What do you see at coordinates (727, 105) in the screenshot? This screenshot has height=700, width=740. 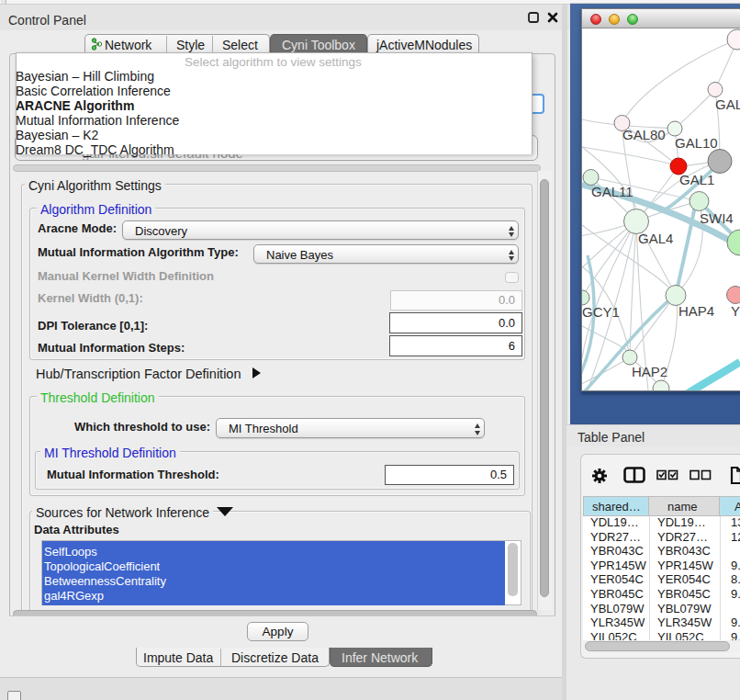 I see `svg-text: GAL7` at bounding box center [727, 105].